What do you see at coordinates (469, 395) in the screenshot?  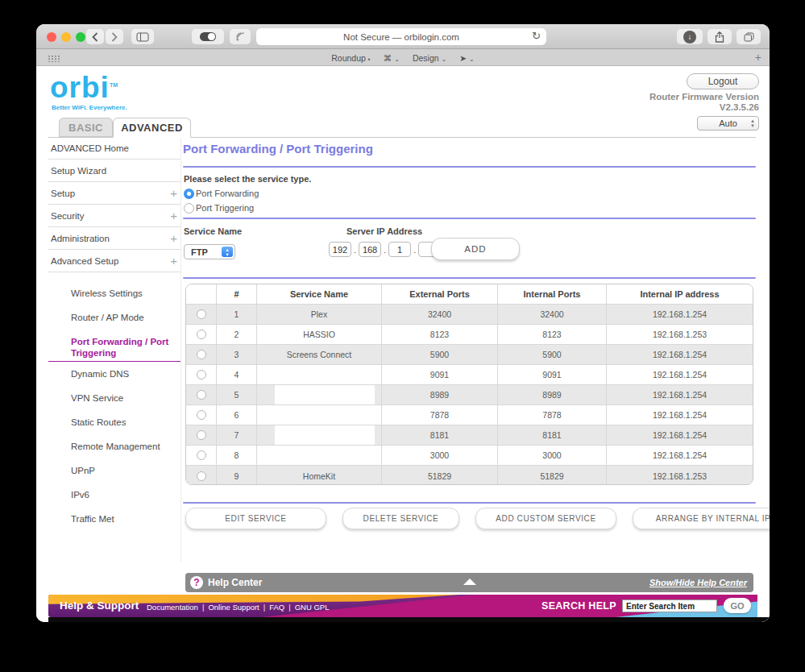 I see `table-row: 589898989192.168.1.254` at bounding box center [469, 395].